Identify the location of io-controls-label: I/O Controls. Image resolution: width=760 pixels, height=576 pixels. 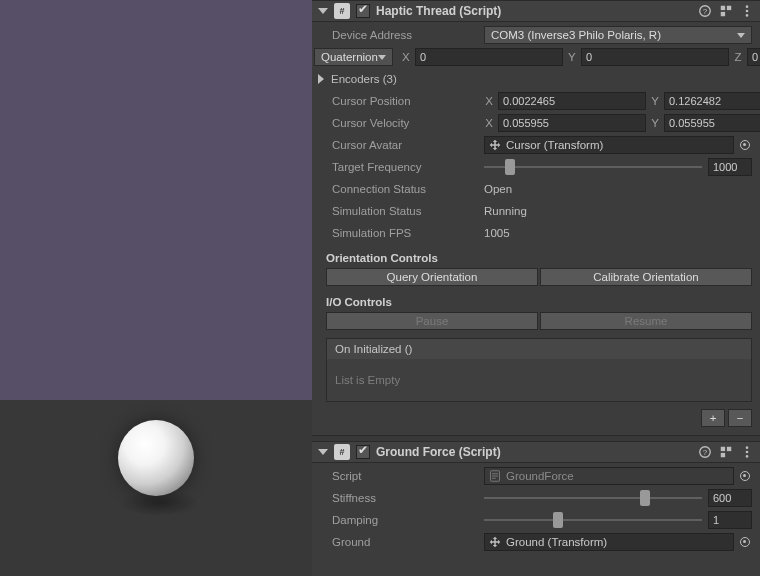
(539, 302).